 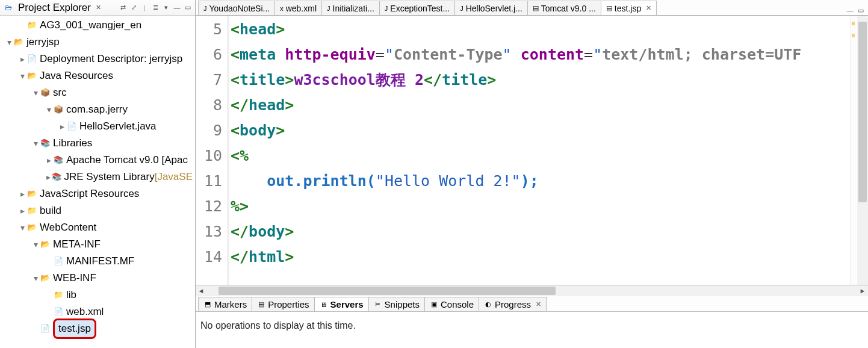 What do you see at coordinates (134, 8) in the screenshot?
I see `focus-icon: ⤢` at bounding box center [134, 8].